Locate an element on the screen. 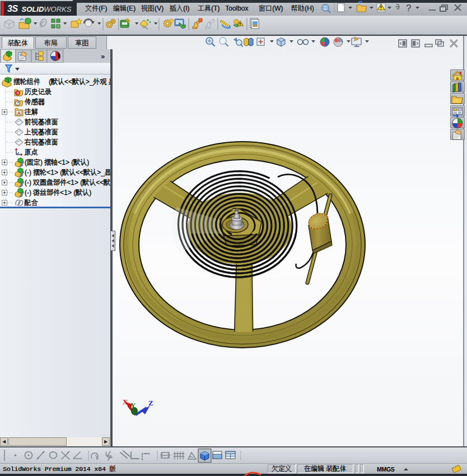 The height and width of the screenshot is (476, 467). svg-text: 上视基准面 is located at coordinates (41, 132).